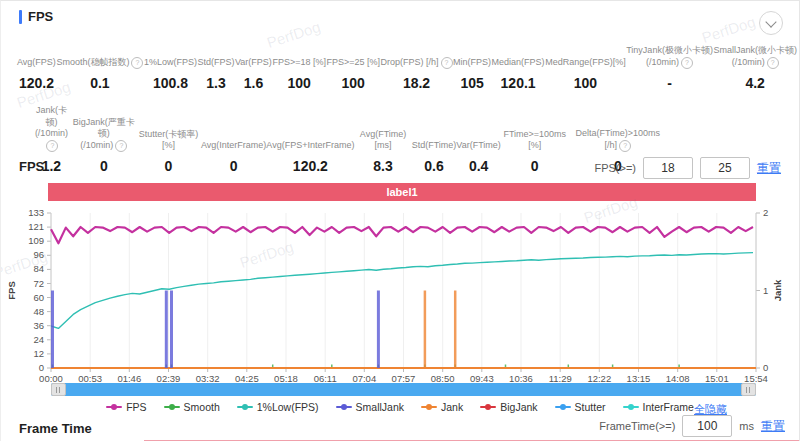  Describe the element at coordinates (773, 426) in the screenshot. I see `frametime-reset-link: 重置` at that location.